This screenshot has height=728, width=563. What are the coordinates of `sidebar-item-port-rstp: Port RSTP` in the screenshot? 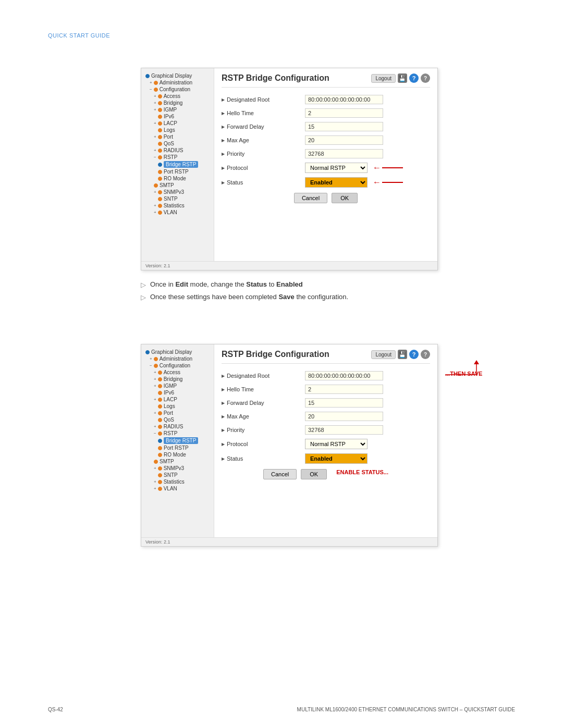 It's located at (177, 172).